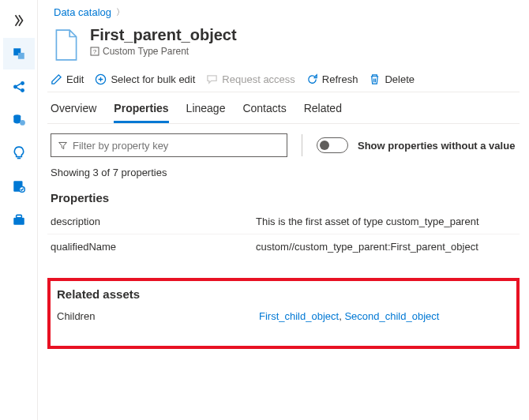 Image resolution: width=529 pixels, height=420 pixels. Describe the element at coordinates (392, 316) in the screenshot. I see `related-link-2: Second_child_object` at that location.